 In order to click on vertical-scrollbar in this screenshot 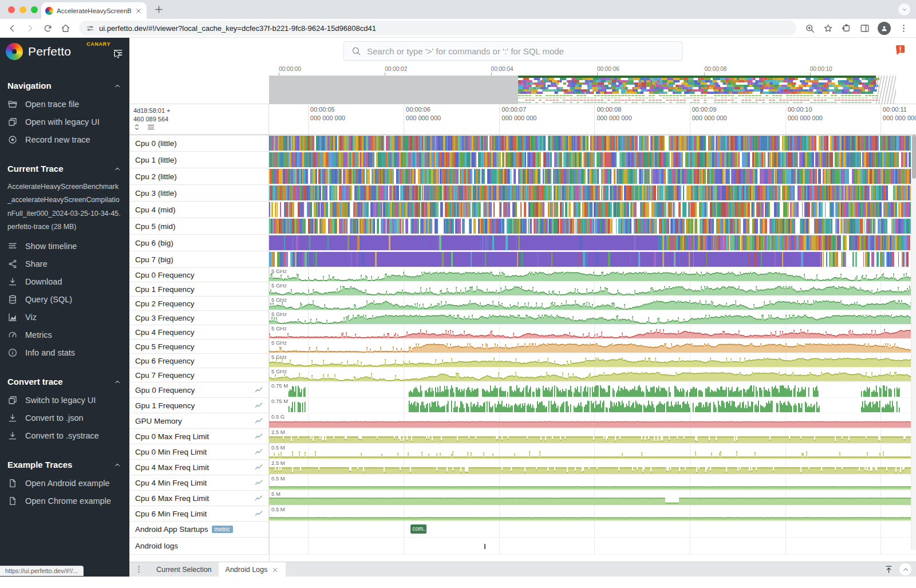, I will do `click(914, 342)`.